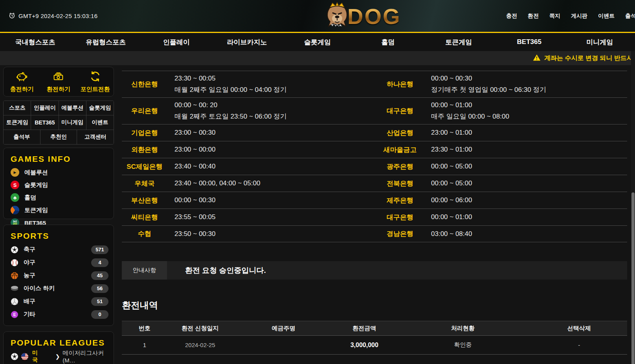 This screenshot has width=635, height=364. What do you see at coordinates (579, 345) in the screenshot?
I see `history-cell-del: -` at bounding box center [579, 345].